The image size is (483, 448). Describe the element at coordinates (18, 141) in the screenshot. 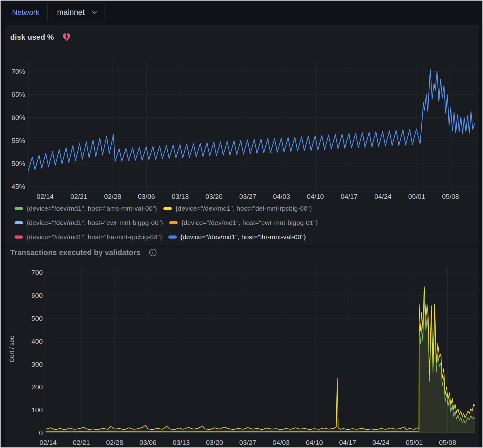

I see `y-axis-tick-label: 55%` at that location.